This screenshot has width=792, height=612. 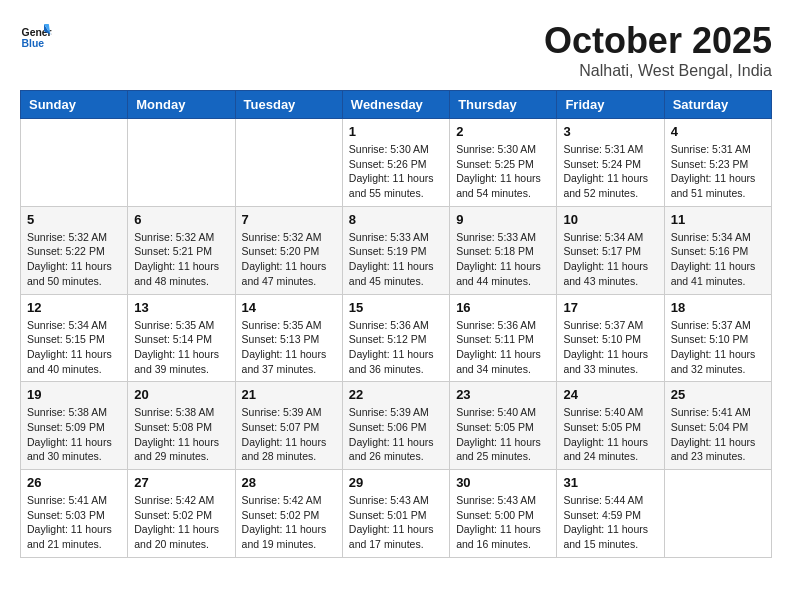 What do you see at coordinates (503, 522) in the screenshot?
I see `day-info: Sunrise: 5:43 AM Sunset: 5:00 PM Dayligh…` at bounding box center [503, 522].